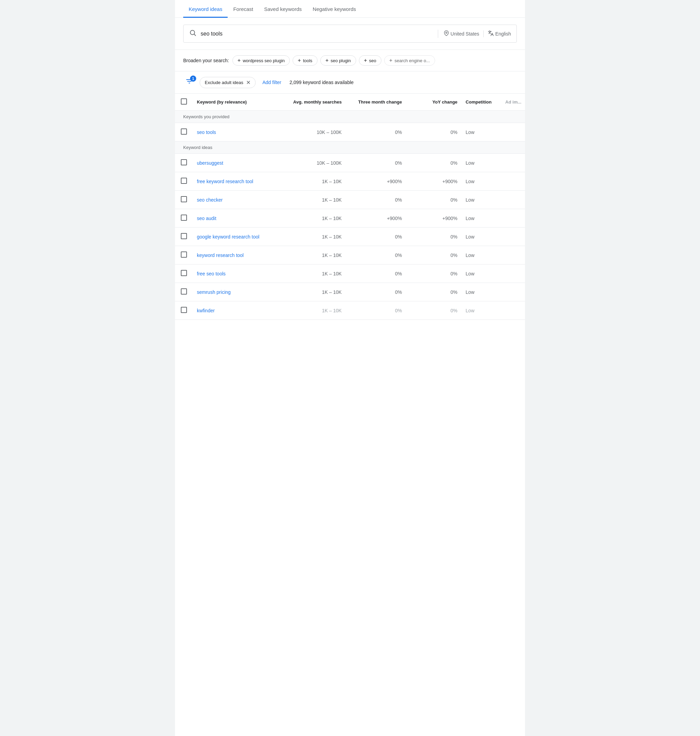 Image resolution: width=700 pixels, height=736 pixels. Describe the element at coordinates (350, 274) in the screenshot. I see `table-row-idea-6: free seo tools 1K – 10K 0% 0% Low` at that location.